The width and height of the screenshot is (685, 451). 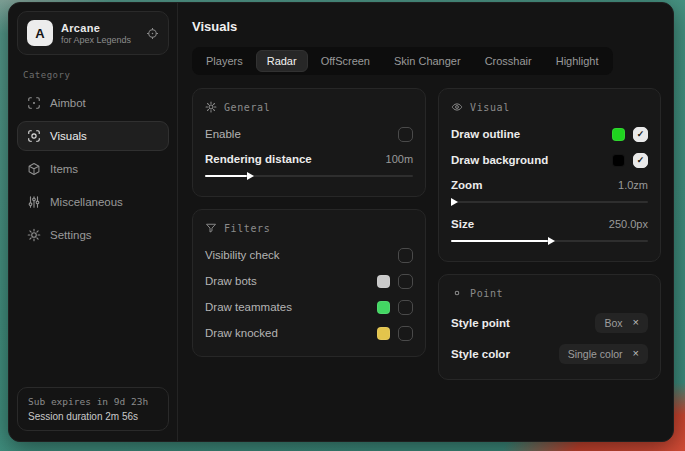 I want to click on style-color-row: Style color Single color ×, so click(x=550, y=354).